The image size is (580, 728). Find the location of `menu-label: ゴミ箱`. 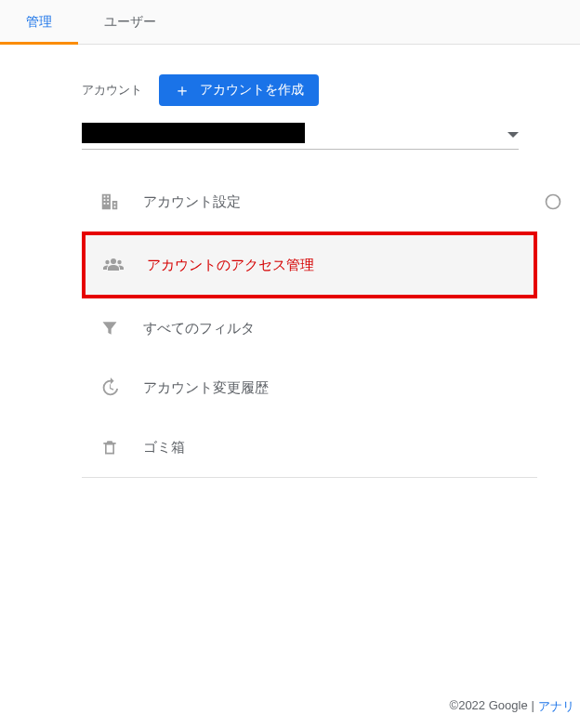

menu-label: ゴミ箱 is located at coordinates (164, 448).